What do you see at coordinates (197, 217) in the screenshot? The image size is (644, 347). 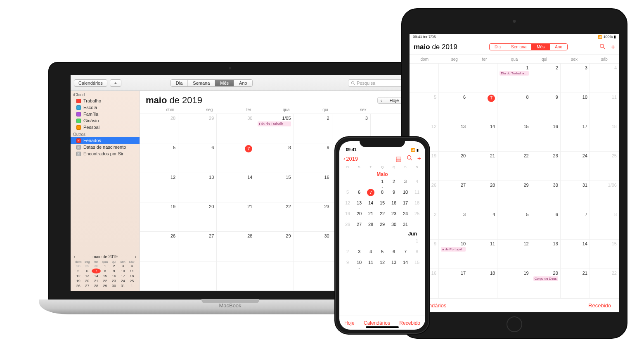 I see `calendar-day-cell: 20` at bounding box center [197, 217].